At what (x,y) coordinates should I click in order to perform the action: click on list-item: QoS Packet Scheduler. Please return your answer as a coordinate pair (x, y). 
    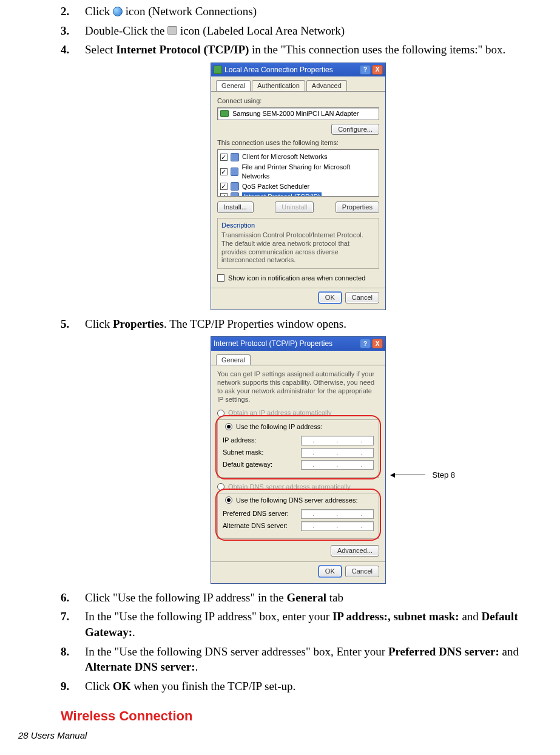
    Looking at the image, I should click on (299, 187).